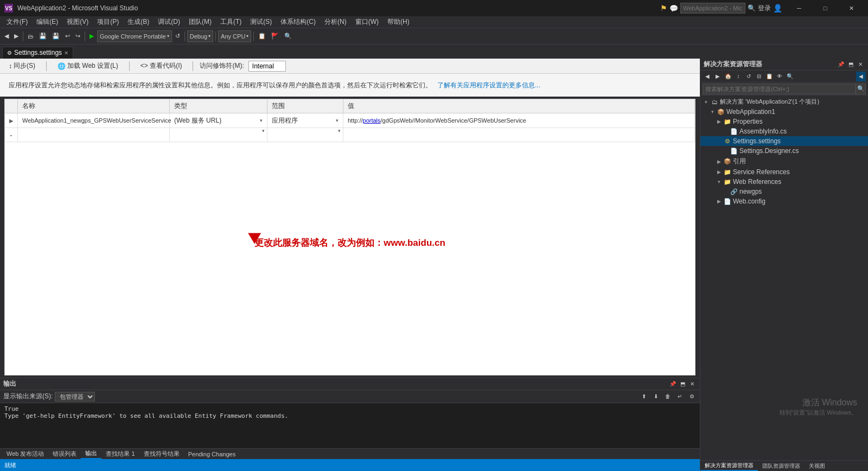 The image size is (868, 471). Describe the element at coordinates (680, 397) in the screenshot. I see `output-wrap: ↵` at that location.